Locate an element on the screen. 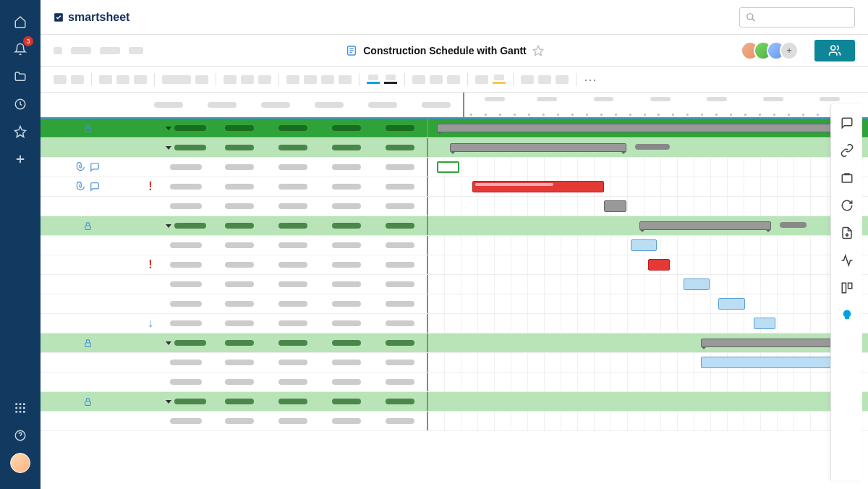 The width and height of the screenshot is (868, 489). plus-icon is located at coordinates (20, 159).